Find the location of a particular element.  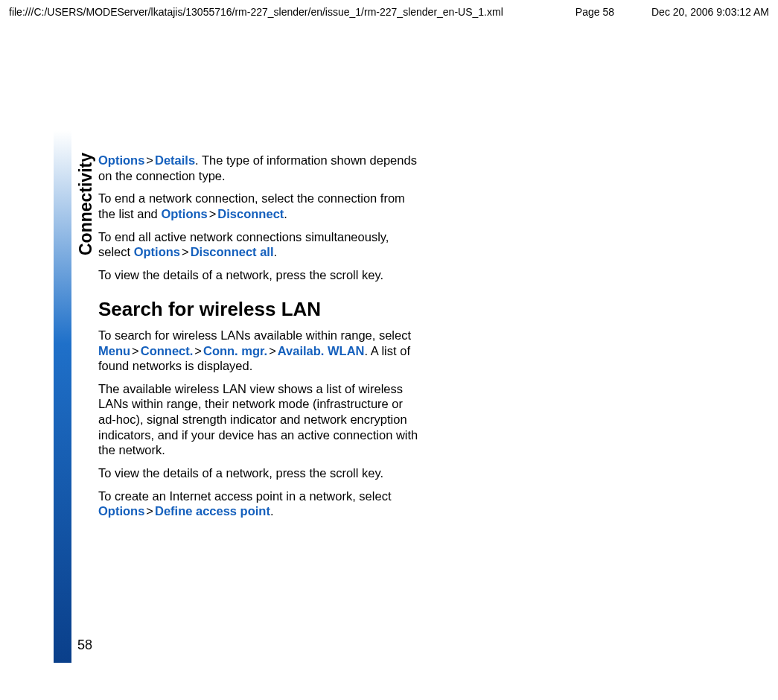

paragraph-search-wlan: To search for wireless LANs available wi… is located at coordinates (258, 351).